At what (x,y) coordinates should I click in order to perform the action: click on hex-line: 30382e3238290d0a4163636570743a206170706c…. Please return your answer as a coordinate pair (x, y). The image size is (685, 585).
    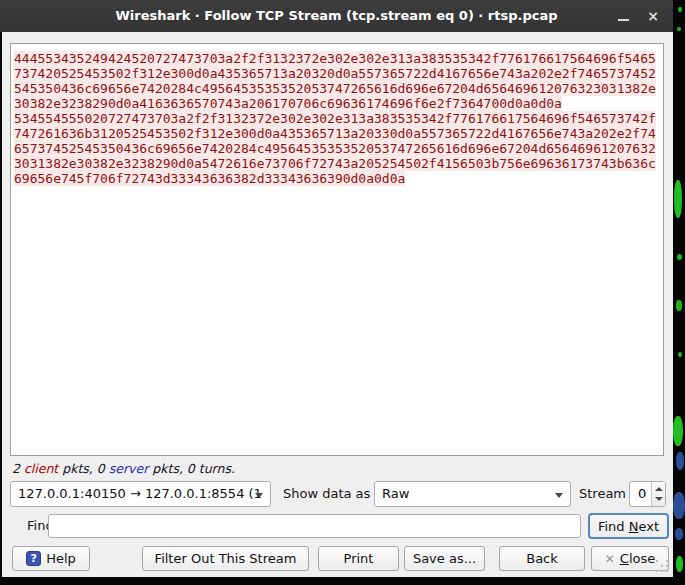
    Looking at the image, I should click on (288, 104).